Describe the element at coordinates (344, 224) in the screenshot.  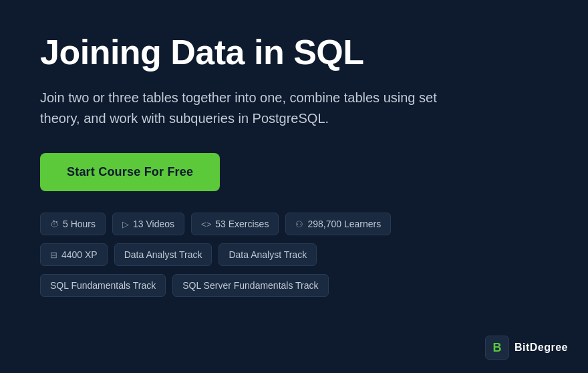
I see `tag-learners-label: 298,700 Learners` at that location.